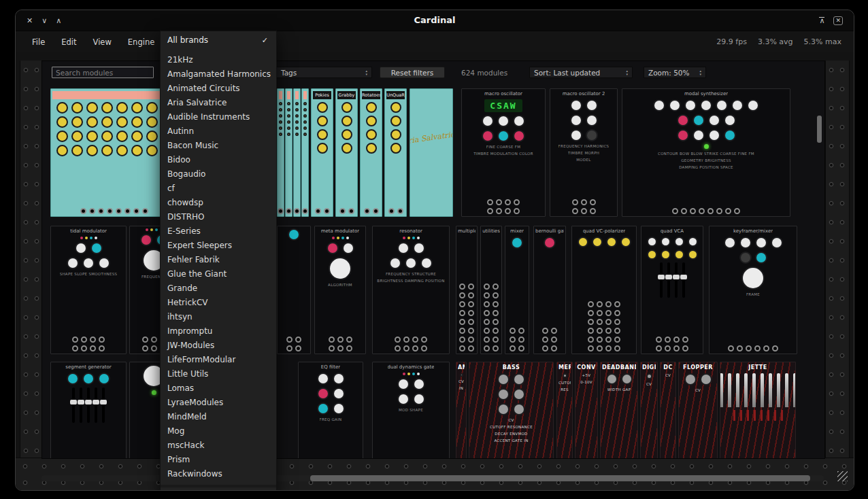 The height and width of the screenshot is (499, 868). I want to click on brand-menu-item-cf: cf, so click(218, 189).